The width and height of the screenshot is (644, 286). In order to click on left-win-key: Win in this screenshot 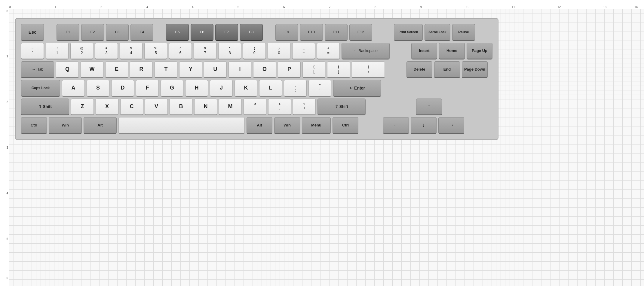, I will do `click(65, 126)`.